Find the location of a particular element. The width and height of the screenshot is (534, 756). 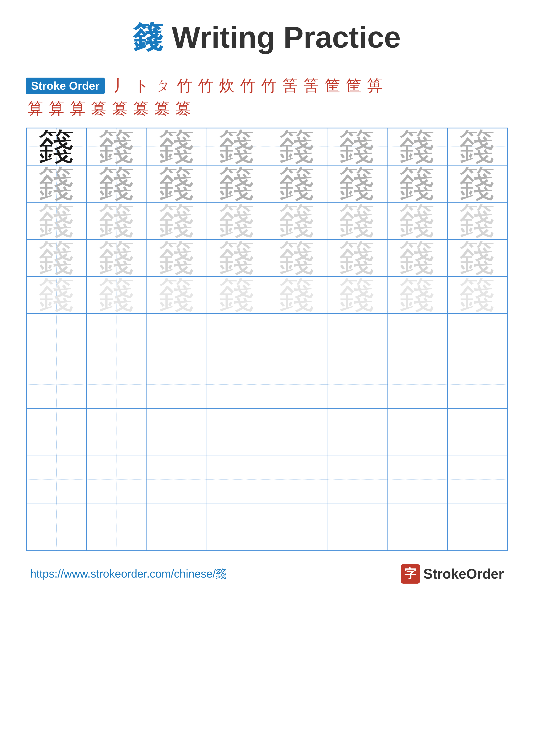

stroke-2: ト is located at coordinates (142, 86).